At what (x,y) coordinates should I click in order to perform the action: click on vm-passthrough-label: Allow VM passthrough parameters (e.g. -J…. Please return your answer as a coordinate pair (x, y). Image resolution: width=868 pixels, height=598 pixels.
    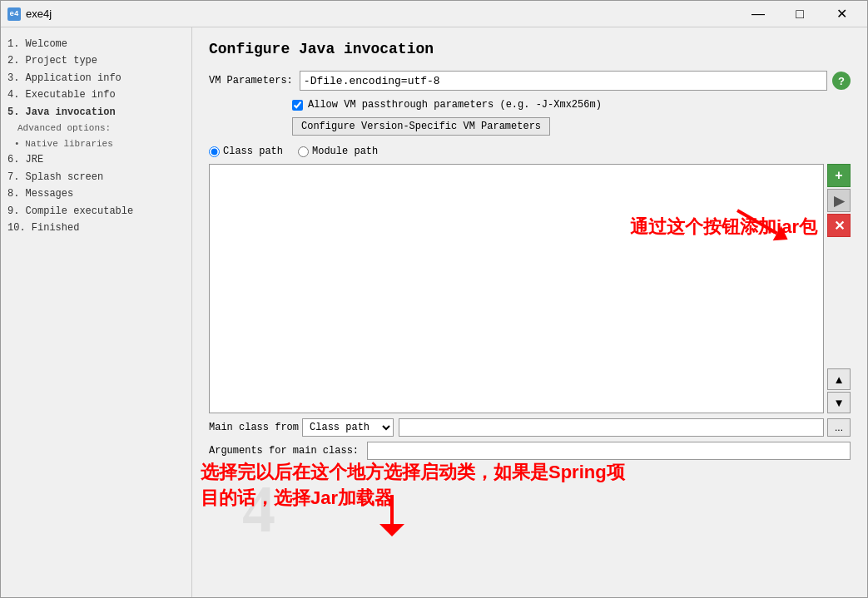
    Looking at the image, I should click on (454, 105).